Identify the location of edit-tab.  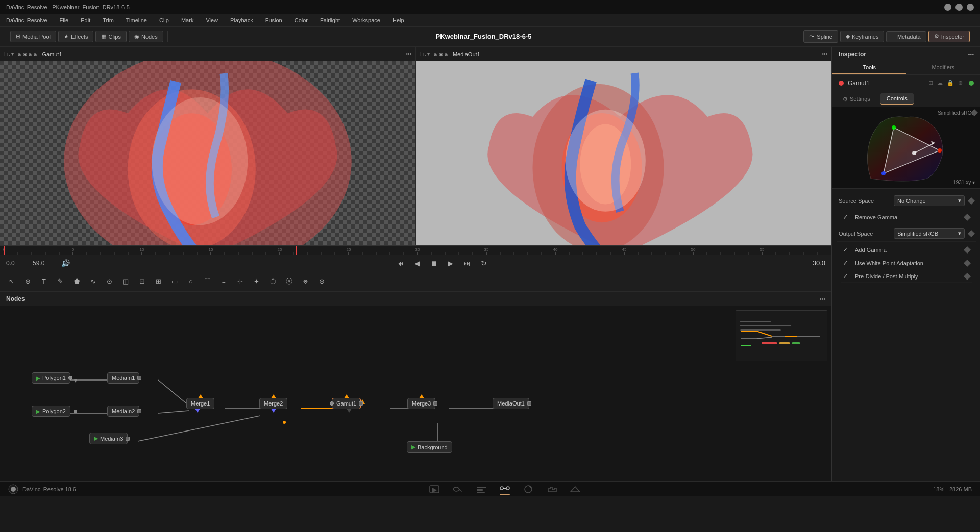
(481, 489).